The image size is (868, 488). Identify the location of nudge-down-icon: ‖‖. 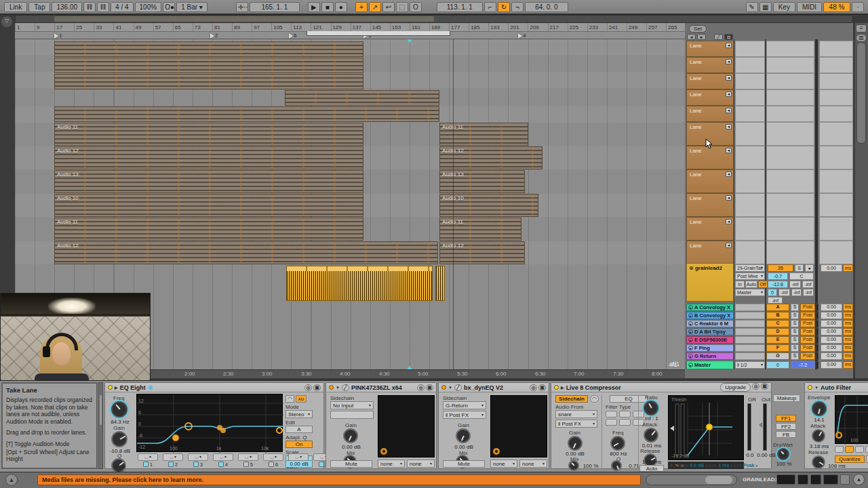
(90, 7).